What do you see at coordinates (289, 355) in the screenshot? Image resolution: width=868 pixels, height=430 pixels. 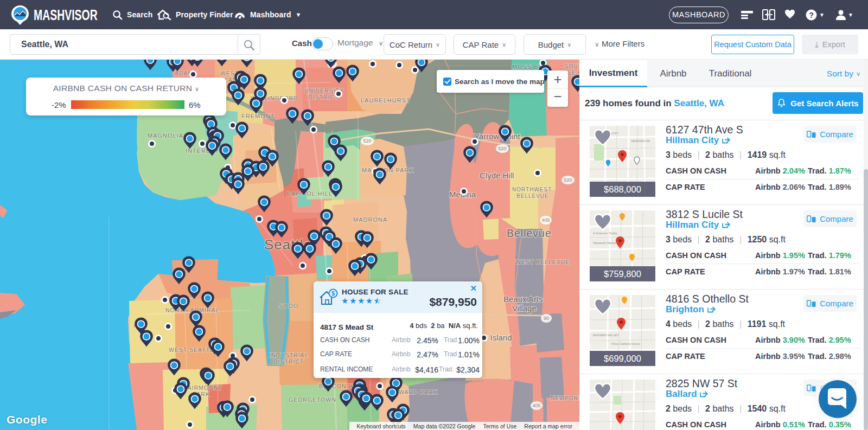 I see `svg-text: INDUSTRIAL` at bounding box center [289, 355].